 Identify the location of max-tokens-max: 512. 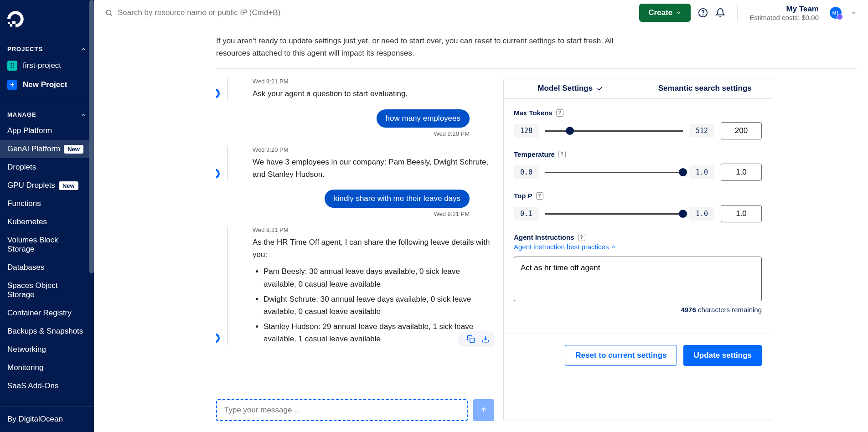
(702, 131).